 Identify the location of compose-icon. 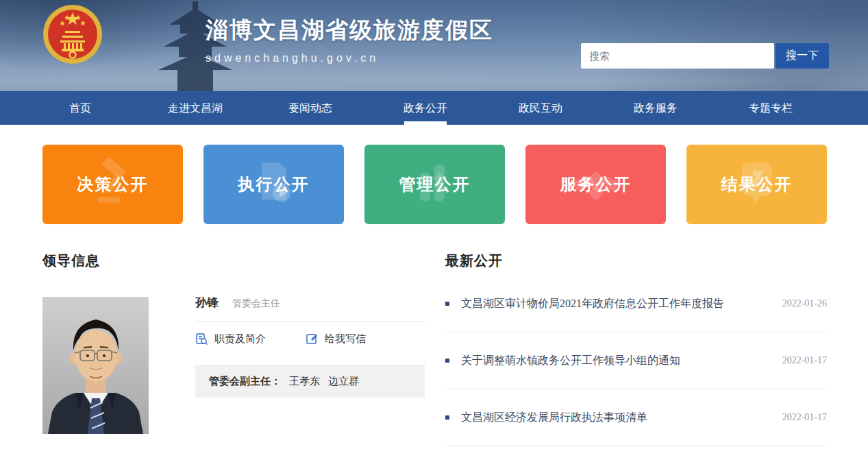
(312, 339).